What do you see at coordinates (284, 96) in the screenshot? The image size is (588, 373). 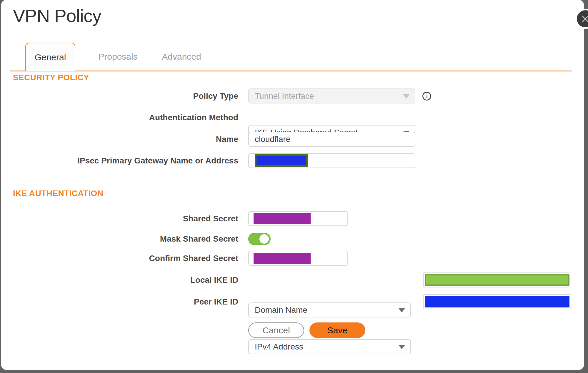 I see `policy-type-value: Tunnel Interface` at bounding box center [284, 96].